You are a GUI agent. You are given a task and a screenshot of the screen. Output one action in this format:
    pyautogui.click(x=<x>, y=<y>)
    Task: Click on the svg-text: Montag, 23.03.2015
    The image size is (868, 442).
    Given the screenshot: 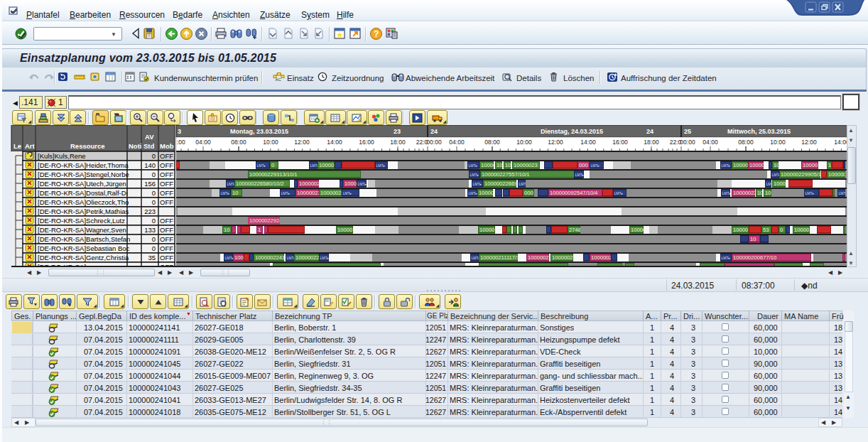 What is the action you would take?
    pyautogui.click(x=259, y=131)
    